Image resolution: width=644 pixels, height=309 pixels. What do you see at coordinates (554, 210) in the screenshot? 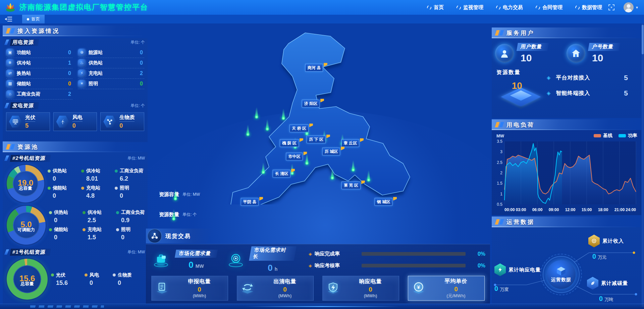
I see `svg-text: 09:00` at bounding box center [554, 210].